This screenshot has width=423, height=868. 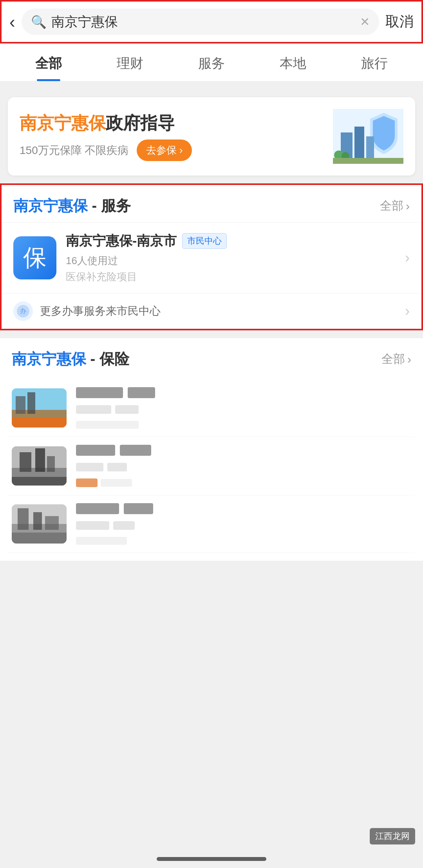 What do you see at coordinates (368, 136) in the screenshot?
I see `banner-image` at bounding box center [368, 136].